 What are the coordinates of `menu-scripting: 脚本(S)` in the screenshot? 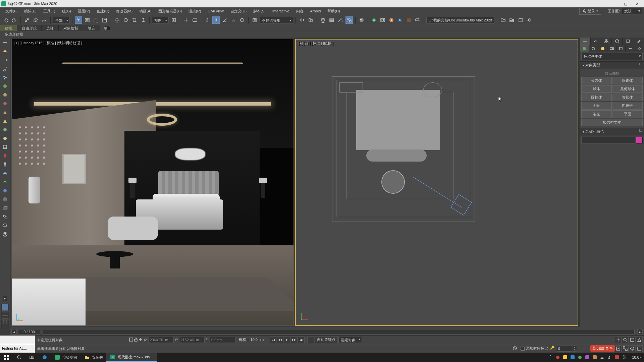 It's located at (260, 11).